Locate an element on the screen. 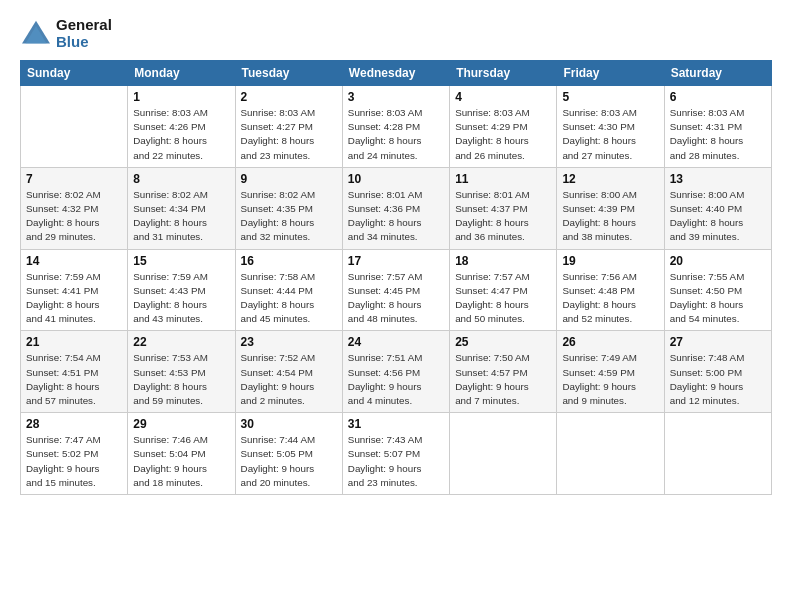 This screenshot has height=612, width=792. day-number: 6 is located at coordinates (718, 97).